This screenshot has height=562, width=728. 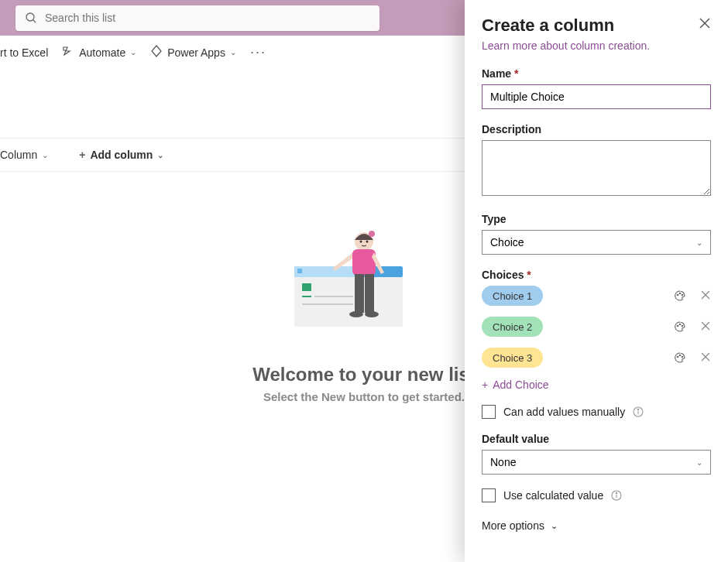 I want to click on description-label: Description, so click(x=596, y=129).